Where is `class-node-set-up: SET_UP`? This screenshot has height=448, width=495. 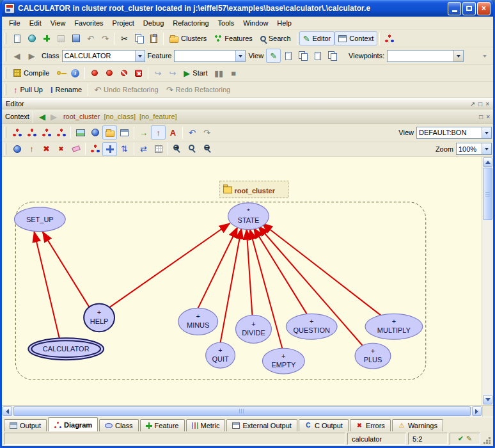
class-node-set-up: SET_UP is located at coordinates (40, 220).